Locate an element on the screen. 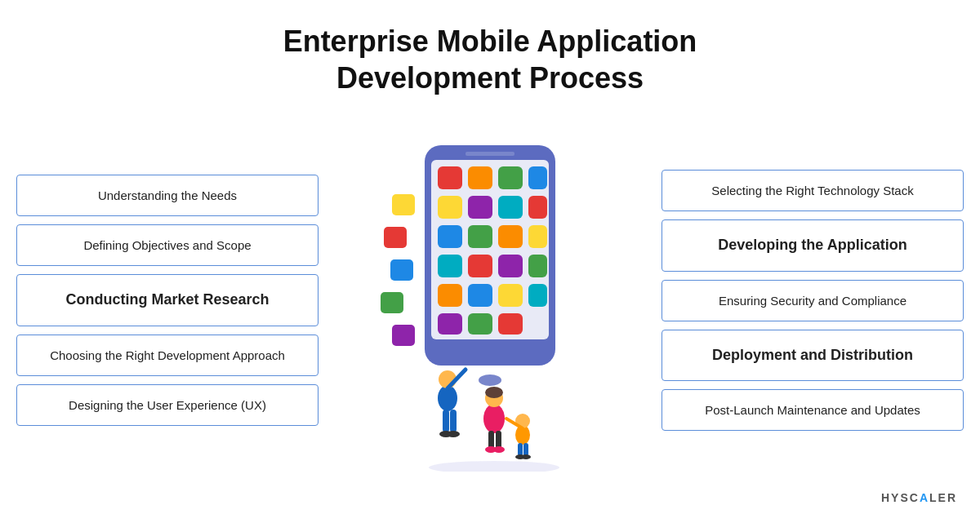 The height and width of the screenshot is (514, 980). list-item: Conducting Market Research is located at coordinates (167, 300).